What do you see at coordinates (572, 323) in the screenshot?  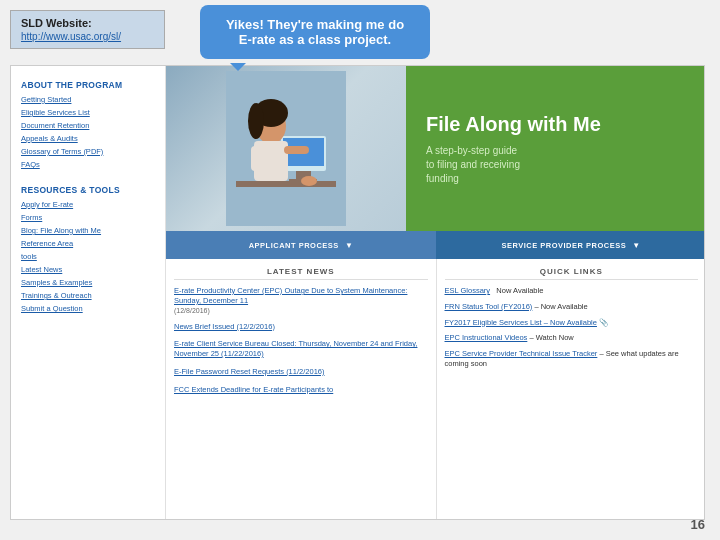 I see `quick-link-3: FY2017 Eligible Services List – Now Avai…` at bounding box center [572, 323].